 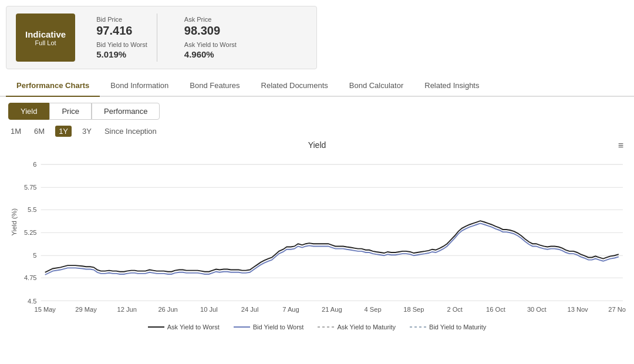 What do you see at coordinates (32, 210) in the screenshot?
I see `svg-text: 5.5` at bounding box center [32, 210].